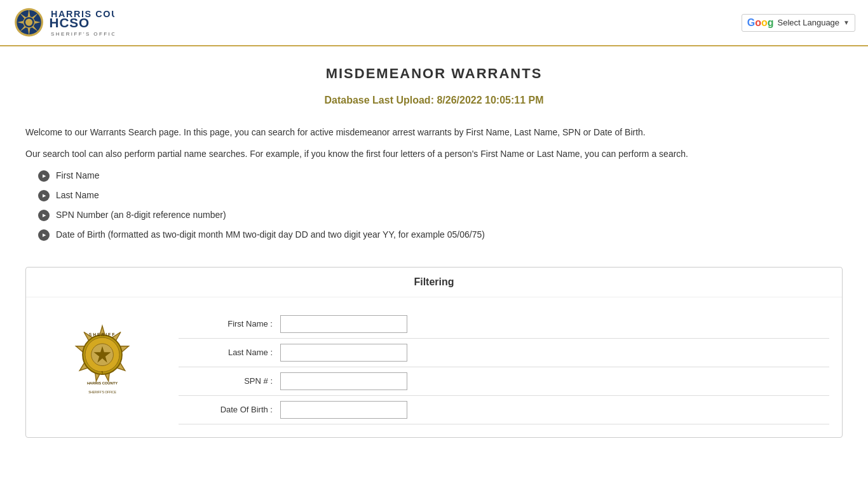 This screenshot has width=868, height=488. Describe the element at coordinates (809, 23) in the screenshot. I see `select-language-label: Select Language` at that location.